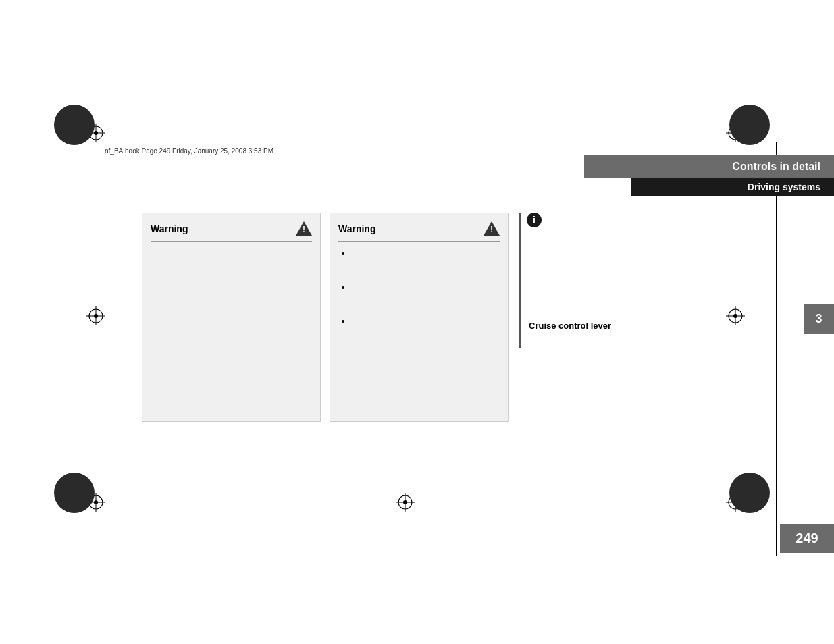 This screenshot has width=834, height=644. I want to click on print-mark-top-left, so click(74, 125).